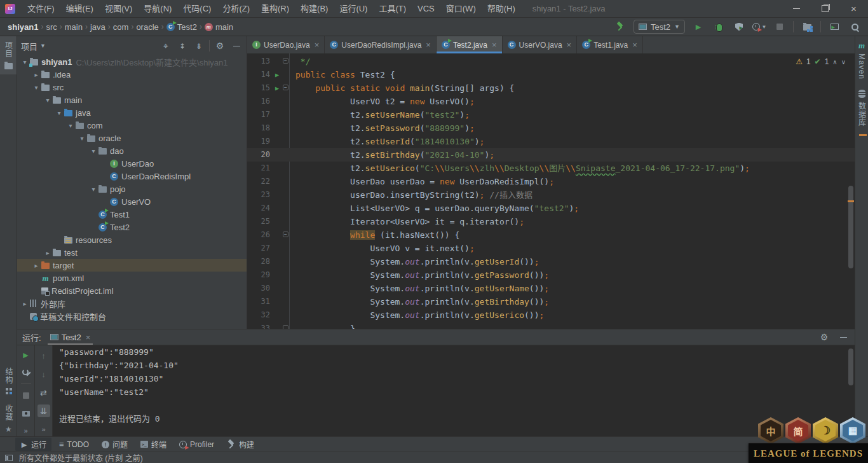 The width and height of the screenshot is (868, 463). I want to click on menu-item: 代码(C), so click(197, 9).